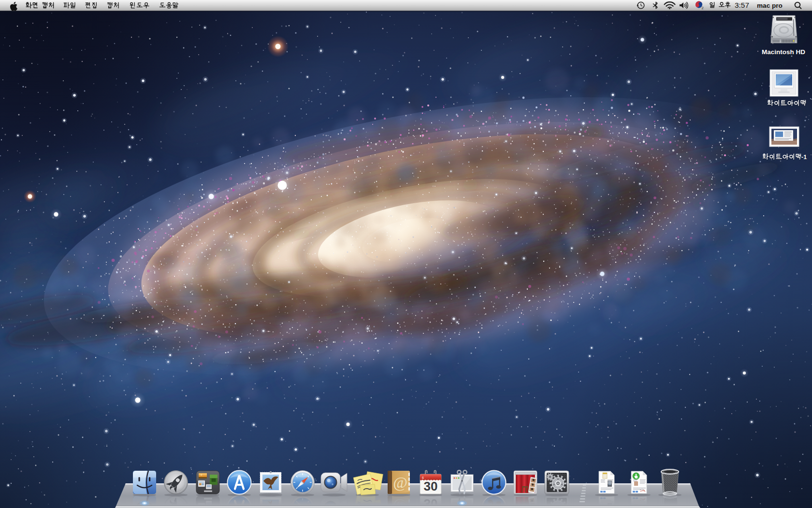  I want to click on svg-text: 3:57, so click(742, 5).